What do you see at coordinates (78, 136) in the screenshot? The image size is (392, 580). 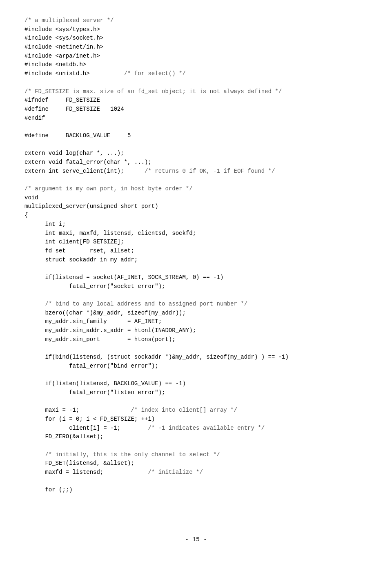 I see `code-line-14: #define BACKLOG_VALUE 5` at bounding box center [78, 136].